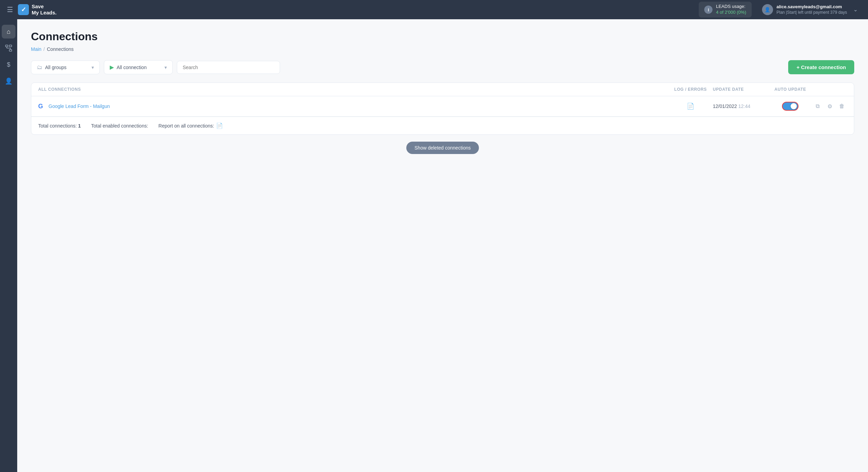  What do you see at coordinates (353, 89) in the screenshot?
I see `col-header-connections: ALL CONNECTIONS` at bounding box center [353, 89].